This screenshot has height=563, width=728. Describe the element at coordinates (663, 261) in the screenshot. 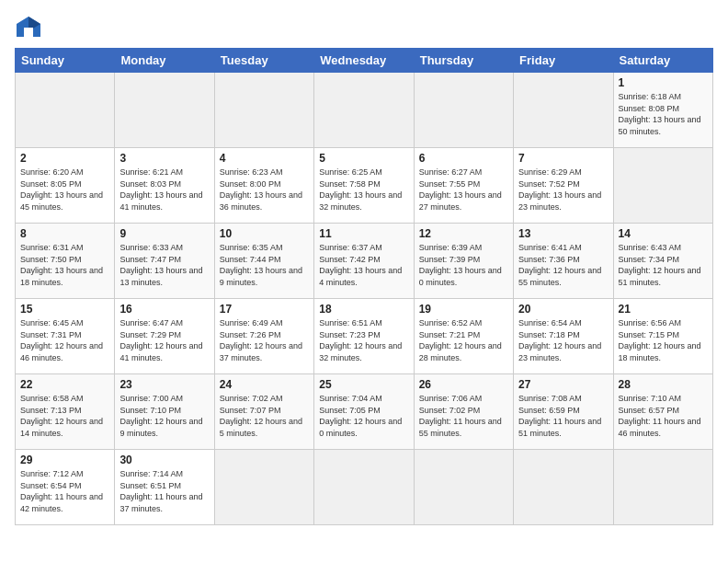

I see `table-row: 14Sunrise: 6:43 AMSunset: 7:34 PMDayligh…` at that location.